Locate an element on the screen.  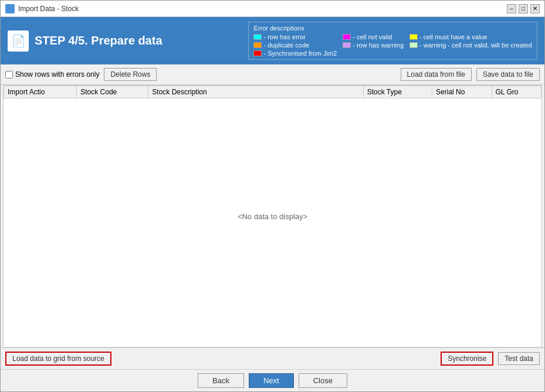
col-import-action: Import Actio is located at coordinates (40, 93).